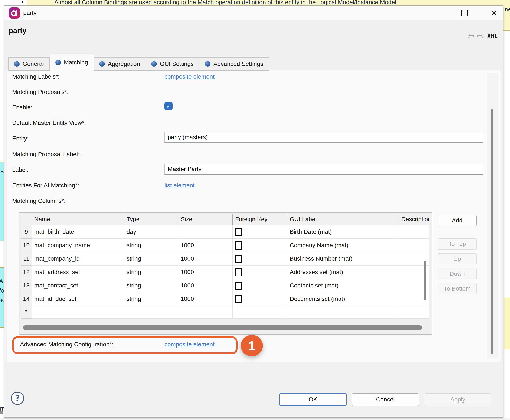 The image size is (510, 420). What do you see at coordinates (78, 312) in the screenshot?
I see `cell-name` at bounding box center [78, 312].